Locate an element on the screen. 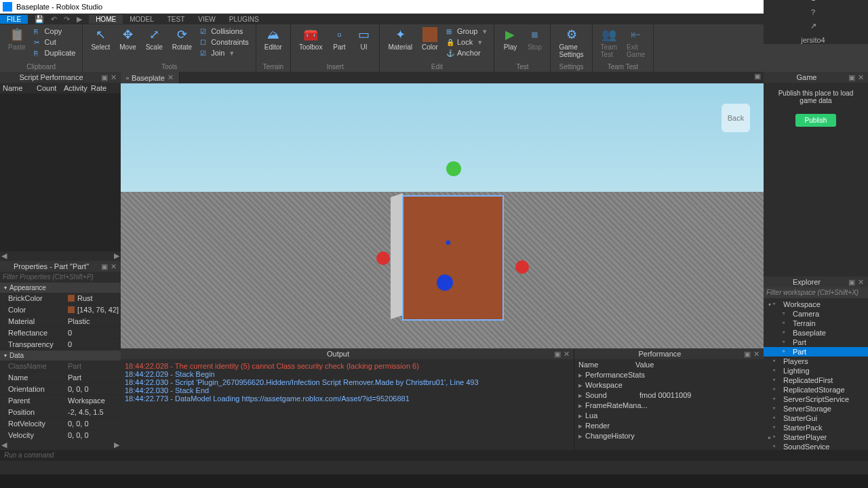 This screenshot has width=868, height=488. performance-tree: ▸PerformanceStats▸Workspace▸Soundfmod 00… is located at coordinates (669, 405).